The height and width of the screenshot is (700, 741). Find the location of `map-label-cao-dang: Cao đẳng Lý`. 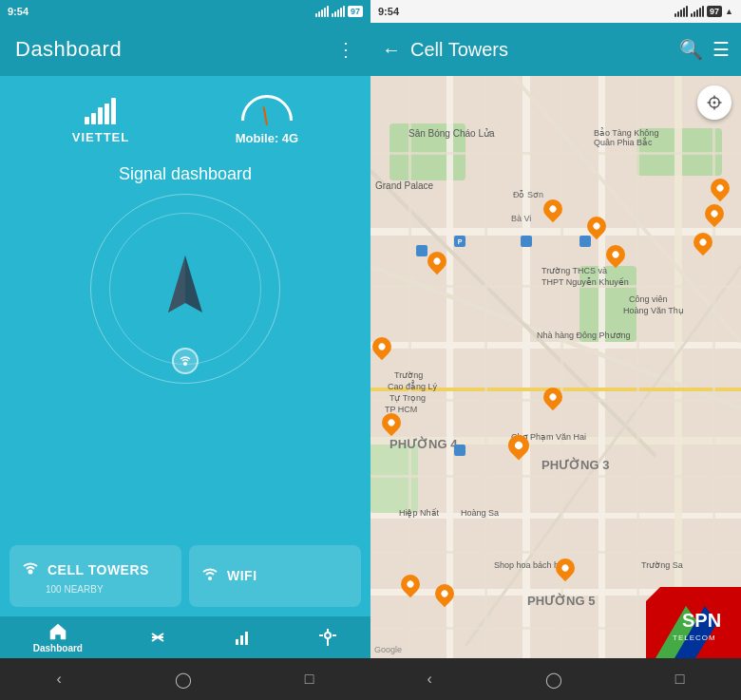

map-label-cao-dang: Cao đẳng Lý is located at coordinates (412, 387).